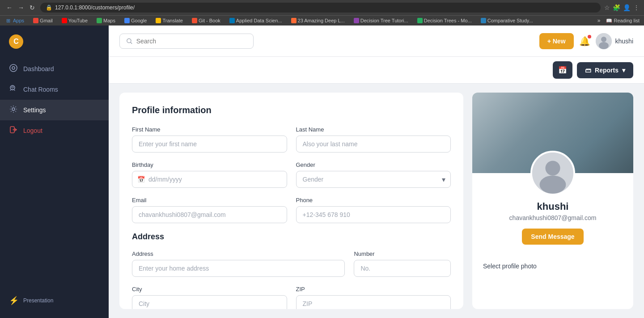  I want to click on browser-actions: ☆ 🧩 👤 ⋮, so click(622, 8).